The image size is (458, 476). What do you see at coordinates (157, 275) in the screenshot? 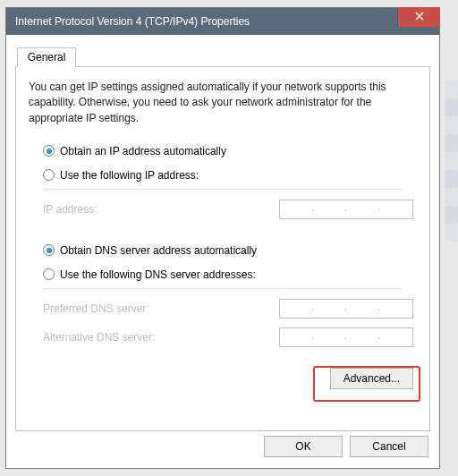
I see `radio-dns-manual-label: Use the following DNS server addresses:` at bounding box center [157, 275].